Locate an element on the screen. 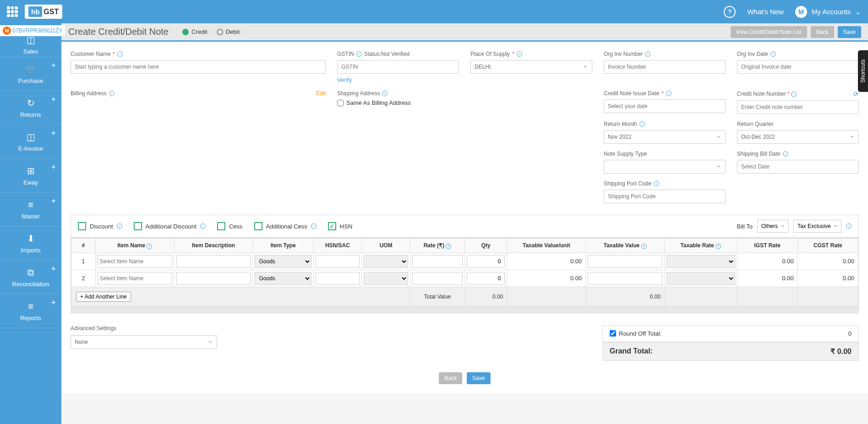 This screenshot has height=424, width=868. credit-note-number-input is located at coordinates (798, 107).